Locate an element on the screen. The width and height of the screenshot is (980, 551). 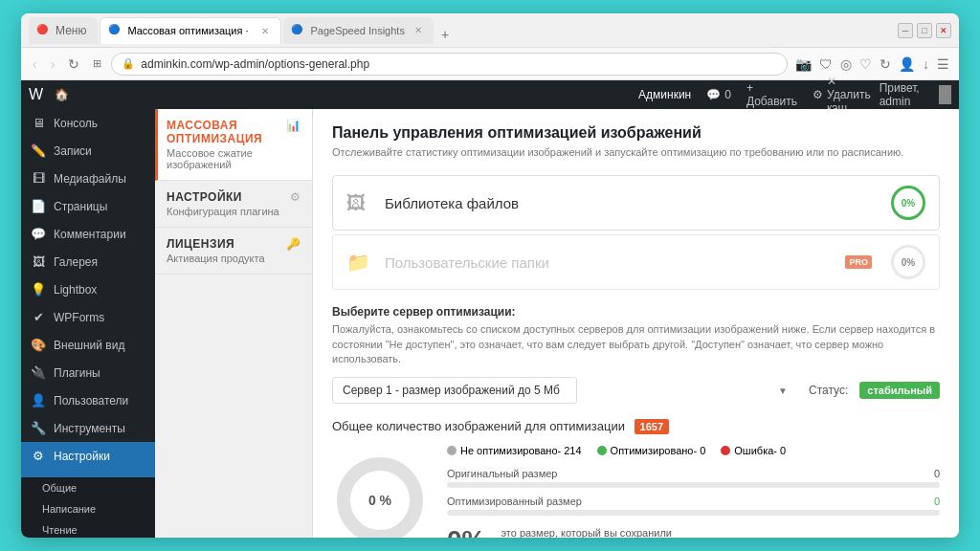
minimize-button: ─ is located at coordinates (905, 31).